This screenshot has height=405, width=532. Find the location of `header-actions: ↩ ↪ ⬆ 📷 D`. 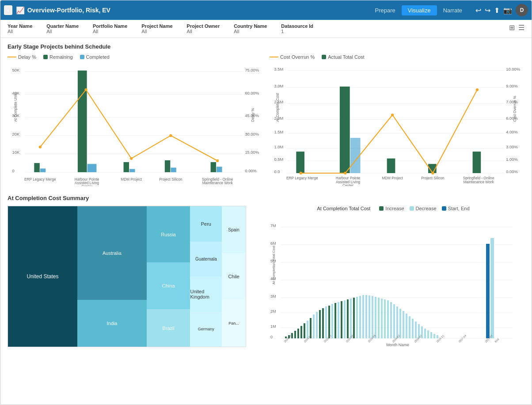

header-actions: ↩ ↪ ⬆ 📷 D is located at coordinates (502, 10).